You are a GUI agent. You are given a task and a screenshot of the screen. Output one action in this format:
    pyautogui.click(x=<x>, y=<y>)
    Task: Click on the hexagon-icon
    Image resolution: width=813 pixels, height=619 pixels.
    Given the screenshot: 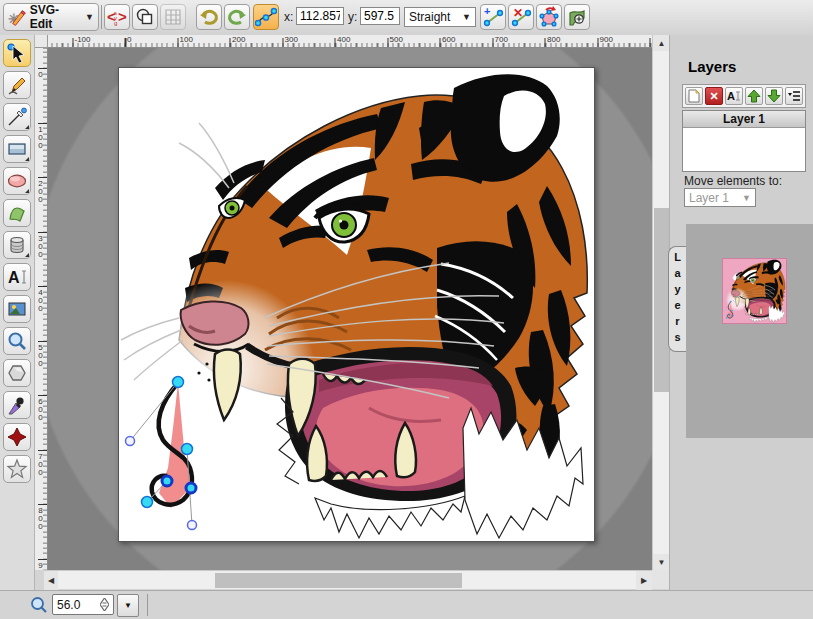 What is the action you would take?
    pyautogui.click(x=17, y=373)
    